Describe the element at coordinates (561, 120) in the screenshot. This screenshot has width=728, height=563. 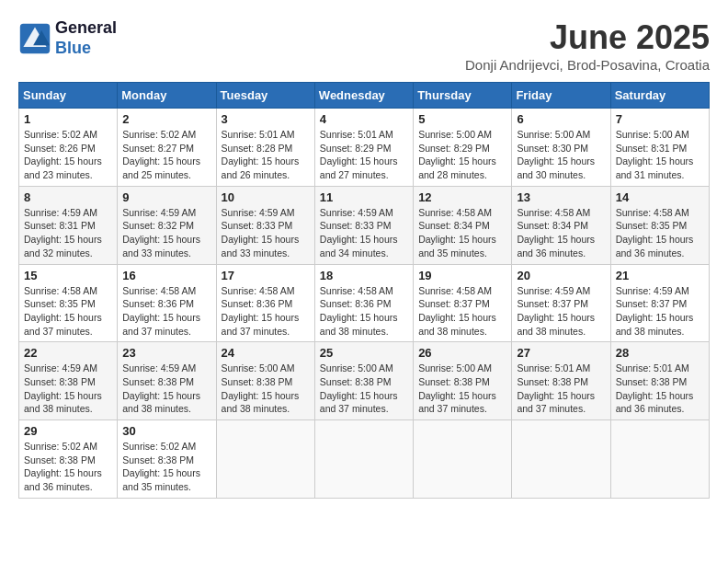
I see `day-number: 6` at that location.